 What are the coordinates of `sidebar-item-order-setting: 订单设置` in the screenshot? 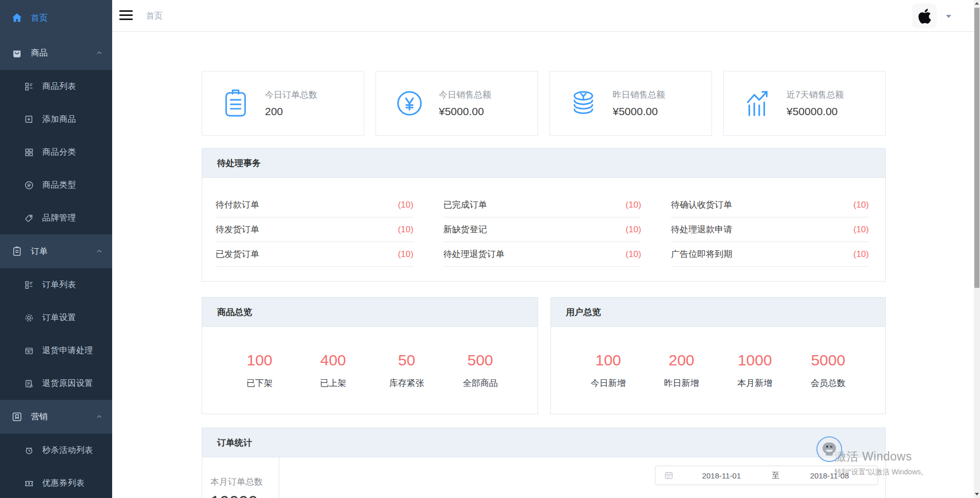 It's located at (56, 318).